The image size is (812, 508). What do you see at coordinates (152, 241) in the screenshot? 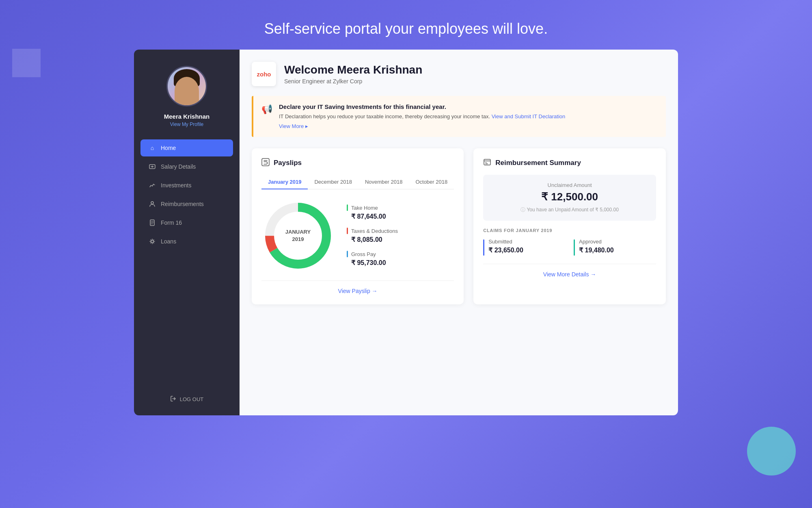
I see `loans-icon` at bounding box center [152, 241].